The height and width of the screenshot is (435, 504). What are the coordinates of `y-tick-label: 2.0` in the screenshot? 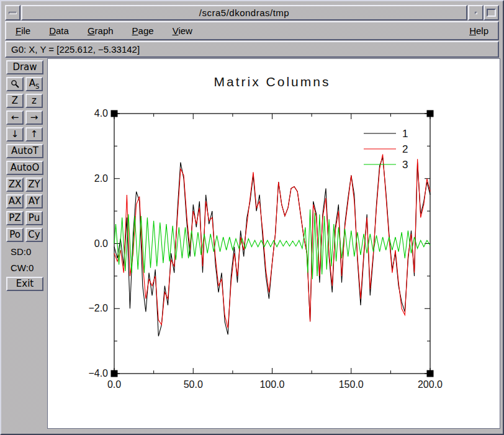 It's located at (101, 179).